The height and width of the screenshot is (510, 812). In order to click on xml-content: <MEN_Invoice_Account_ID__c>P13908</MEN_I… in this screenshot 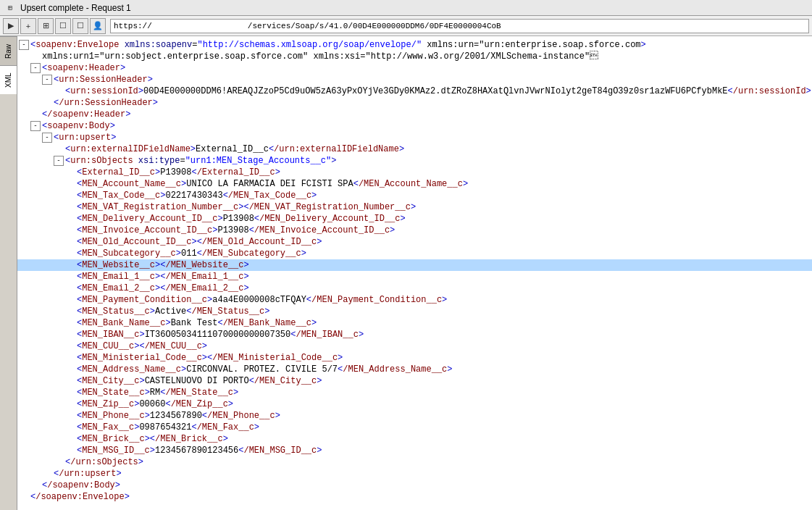, I will do `click(236, 230)`.